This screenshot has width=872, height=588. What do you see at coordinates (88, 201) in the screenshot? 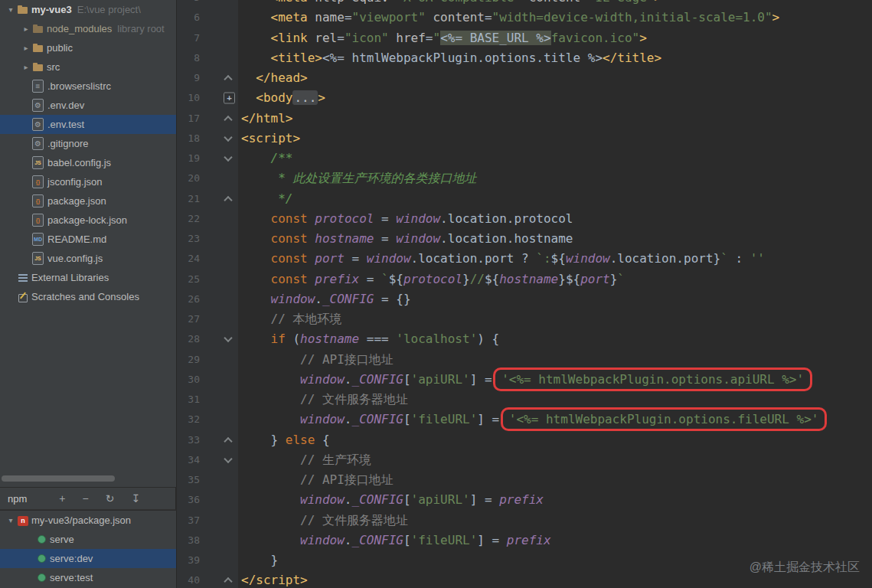
I see `tree-item-package-json: {}package.json` at bounding box center [88, 201].